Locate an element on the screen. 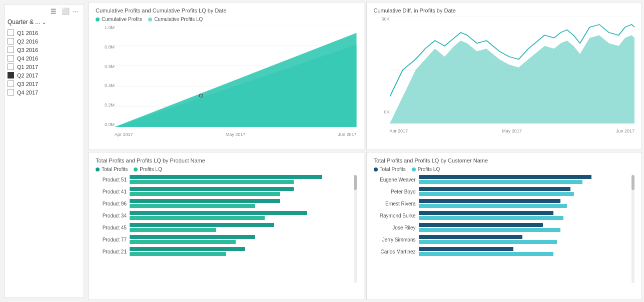  legend-item-profits-lq: Cumulative Profits LQ is located at coordinates (175, 19).